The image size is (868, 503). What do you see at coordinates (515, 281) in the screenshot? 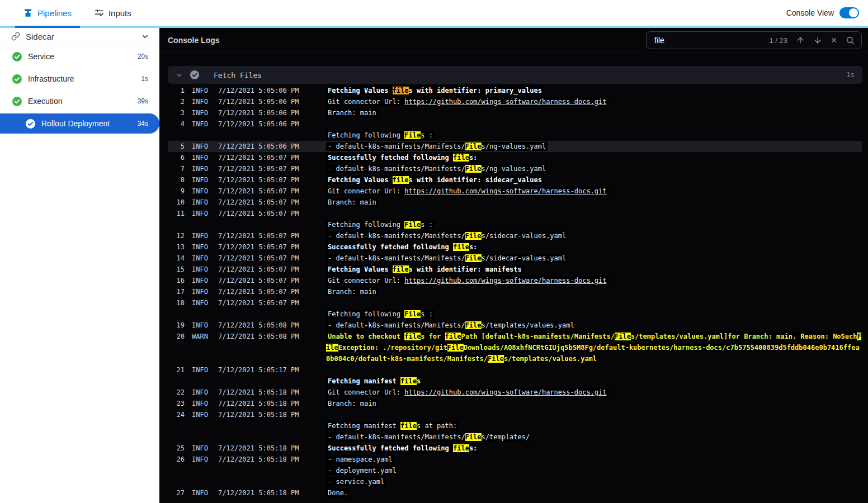
I see `log-row: 16INFO7/12/2021 5:05:07 PMGit connector …` at bounding box center [515, 281].